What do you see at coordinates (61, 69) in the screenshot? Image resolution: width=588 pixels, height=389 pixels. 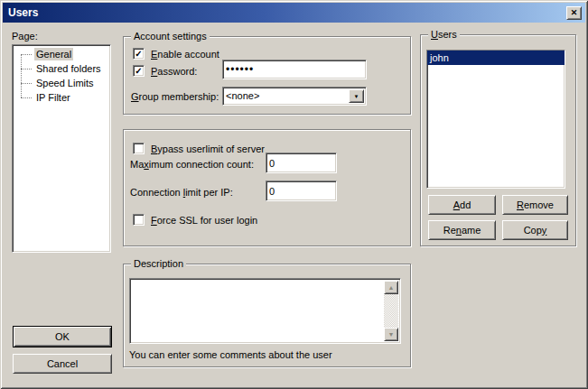 I see `tree-item-shared-folders: Shared folders` at bounding box center [61, 69].